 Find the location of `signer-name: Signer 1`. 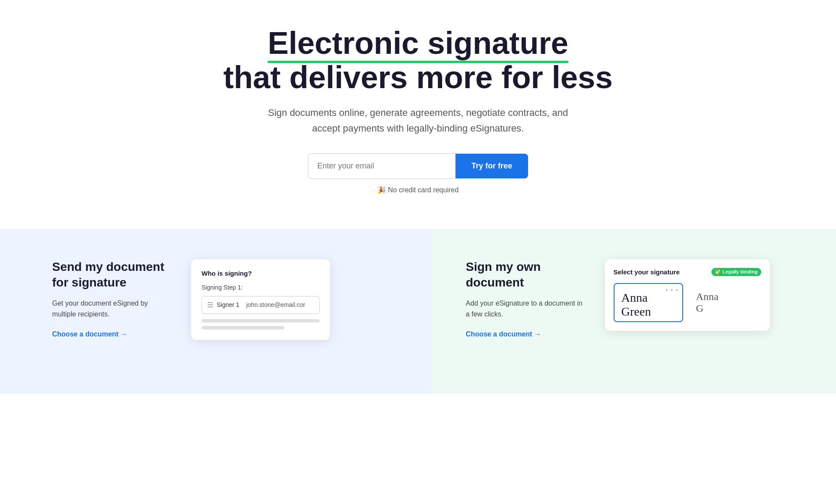

signer-name: Signer 1 is located at coordinates (230, 305).